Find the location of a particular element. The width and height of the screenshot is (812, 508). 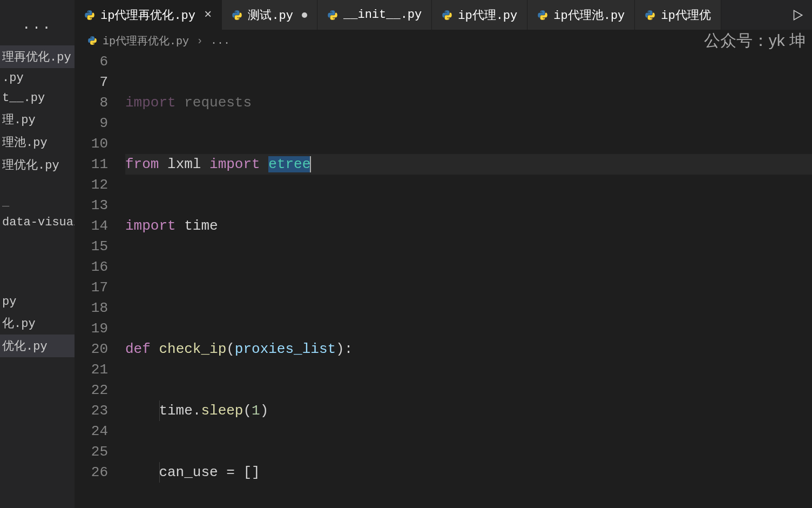

sidebar-item: t__.py is located at coordinates (37, 98).